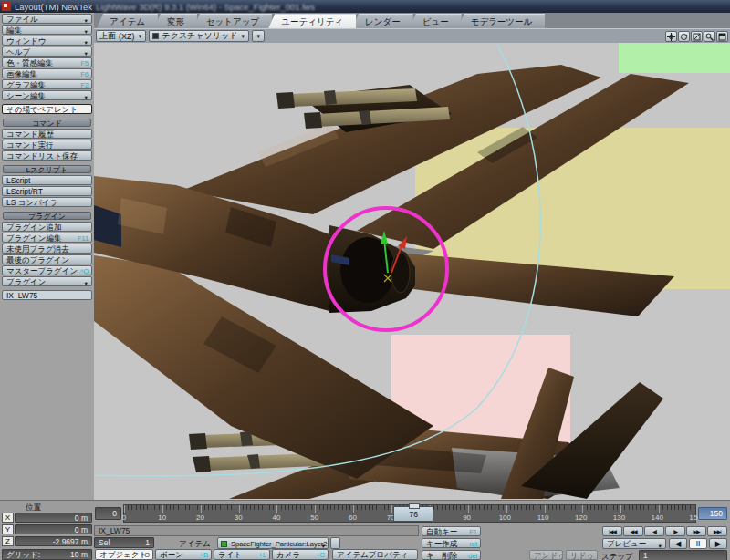 The height and width of the screenshot is (560, 730). I want to click on go-to-end-button: ▶▶|, so click(717, 531).